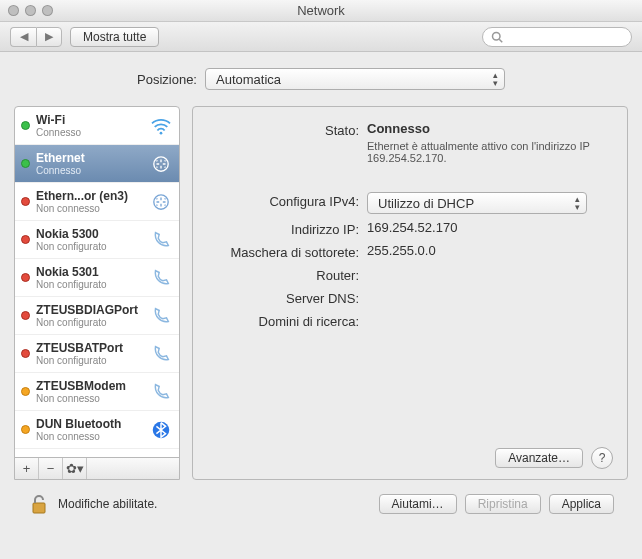  Describe the element at coordinates (97, 240) in the screenshot. I see `sidebar-item-nokia-5300: Nokia 5300Non configurato` at that location.